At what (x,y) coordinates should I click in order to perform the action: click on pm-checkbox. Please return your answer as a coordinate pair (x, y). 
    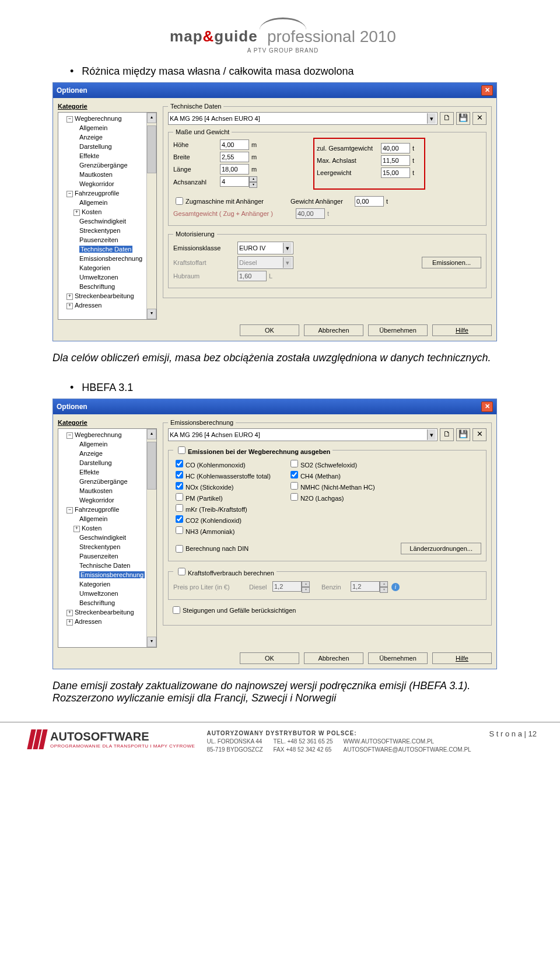
    Looking at the image, I should click on (180, 497).